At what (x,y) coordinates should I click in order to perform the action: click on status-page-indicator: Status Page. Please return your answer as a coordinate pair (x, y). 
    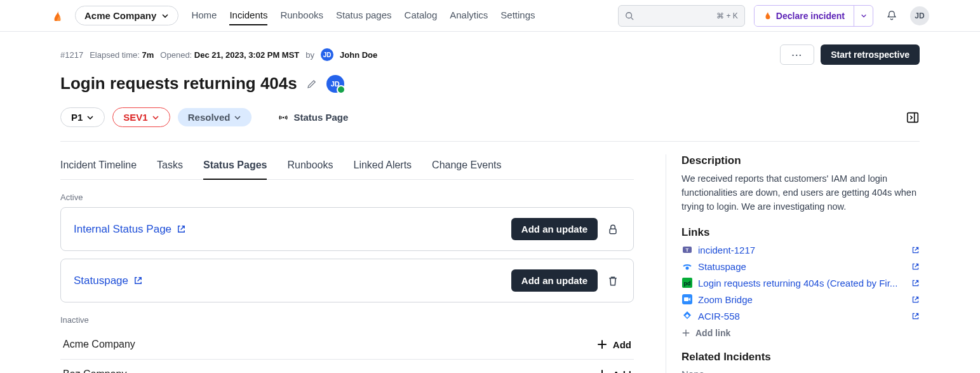
    Looking at the image, I should click on (313, 117).